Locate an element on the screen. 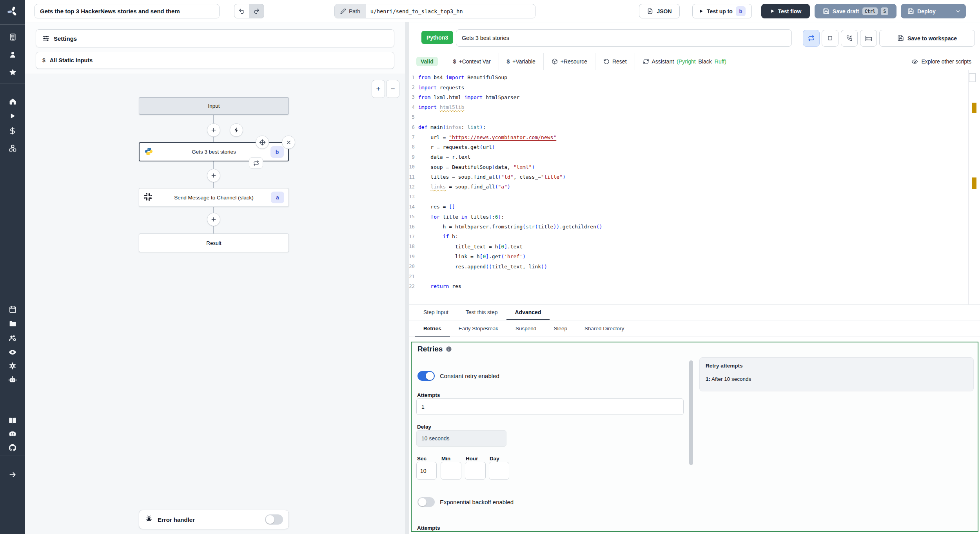 The image size is (980, 534). retries-scrollbar is located at coordinates (691, 413).